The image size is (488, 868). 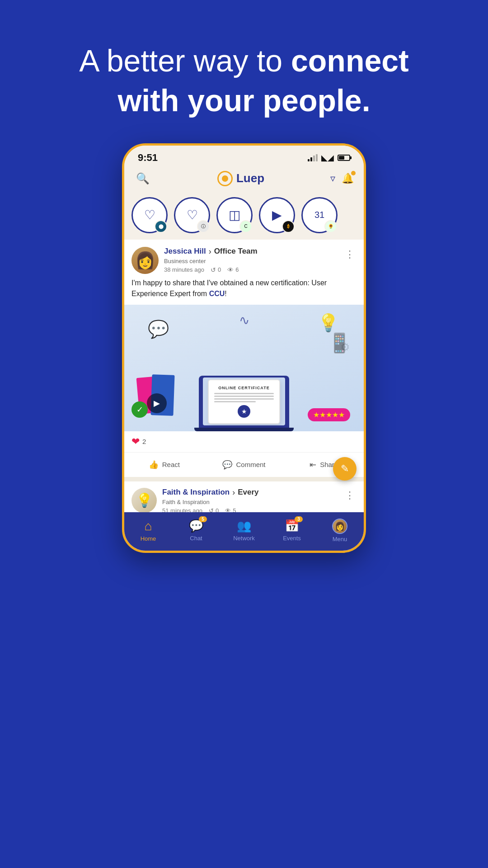 What do you see at coordinates (313, 158) in the screenshot?
I see `signal-icon` at bounding box center [313, 158].